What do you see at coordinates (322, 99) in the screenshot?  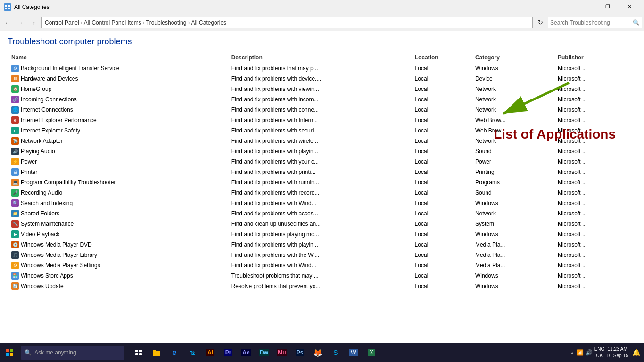 I see `table-row: 🔗 Incoming Connections Find and fix prob…` at bounding box center [322, 99].